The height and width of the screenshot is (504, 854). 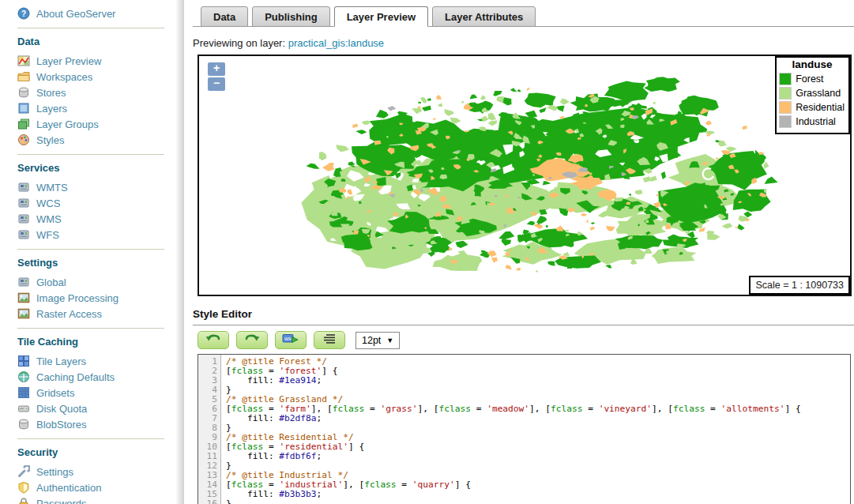 I want to click on style-editor-rule, so click(x=523, y=325).